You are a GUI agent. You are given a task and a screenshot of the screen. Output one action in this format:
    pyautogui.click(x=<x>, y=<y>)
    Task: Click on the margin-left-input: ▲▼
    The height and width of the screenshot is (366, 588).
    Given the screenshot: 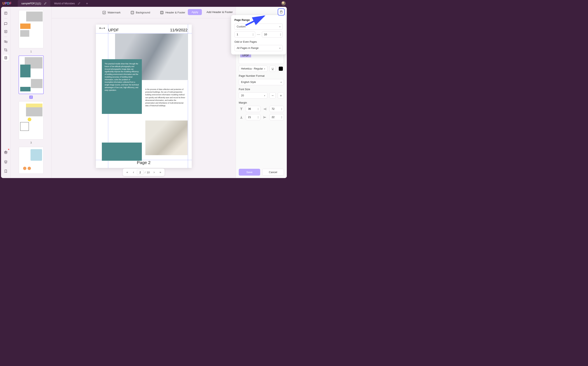 What is the action you would take?
    pyautogui.click(x=277, y=117)
    